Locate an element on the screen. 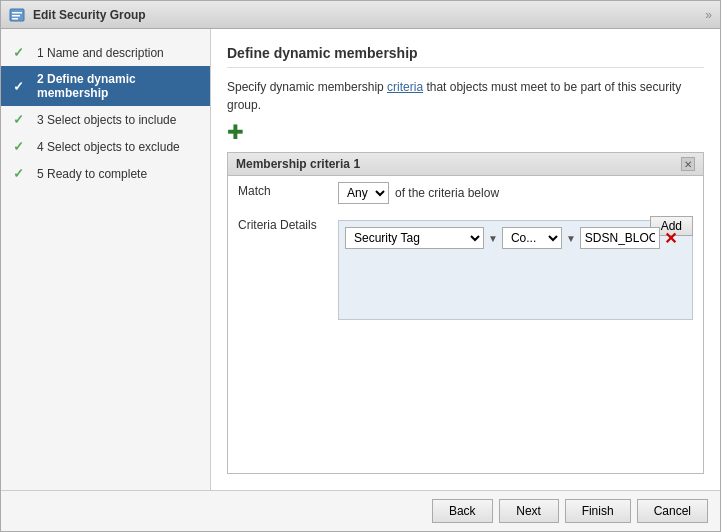  window-title: Edit Security Group is located at coordinates (365, 15).